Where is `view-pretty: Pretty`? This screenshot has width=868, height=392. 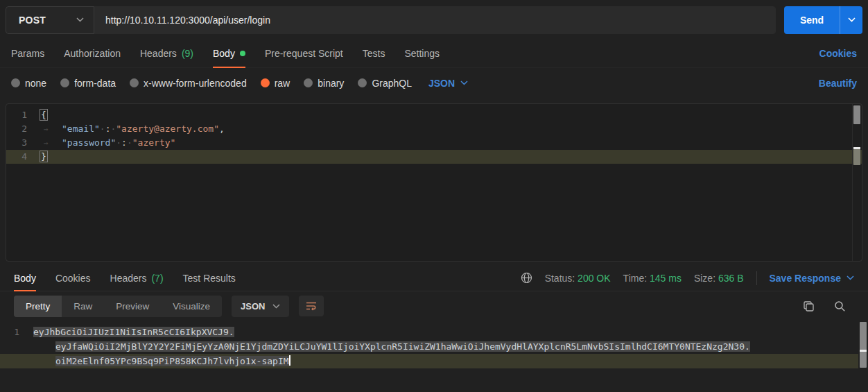
view-pretty: Pretty is located at coordinates (37, 307).